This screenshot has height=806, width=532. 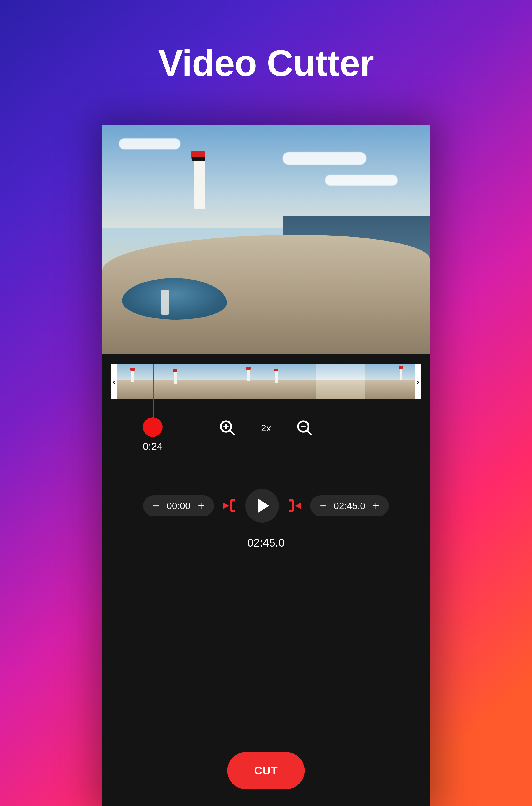 What do you see at coordinates (153, 381) in the screenshot?
I see `playhead-line` at bounding box center [153, 381].